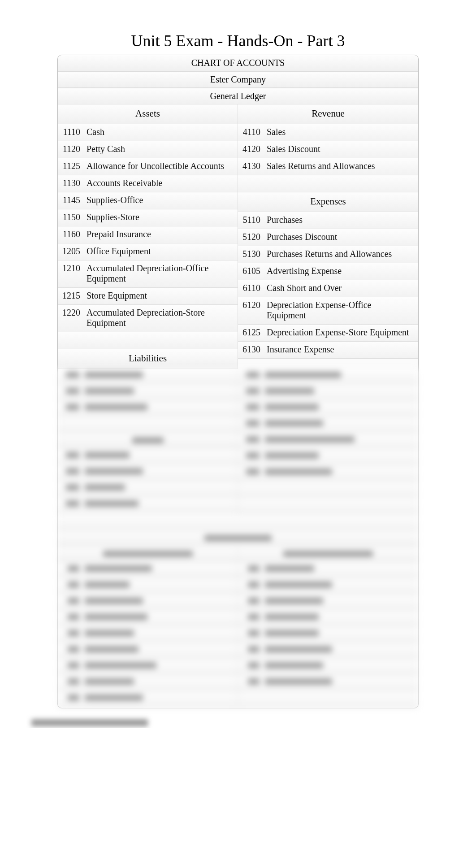 Image resolution: width=476 pixels, height=868 pixels. I want to click on table-row: 4110Sales, so click(328, 133).